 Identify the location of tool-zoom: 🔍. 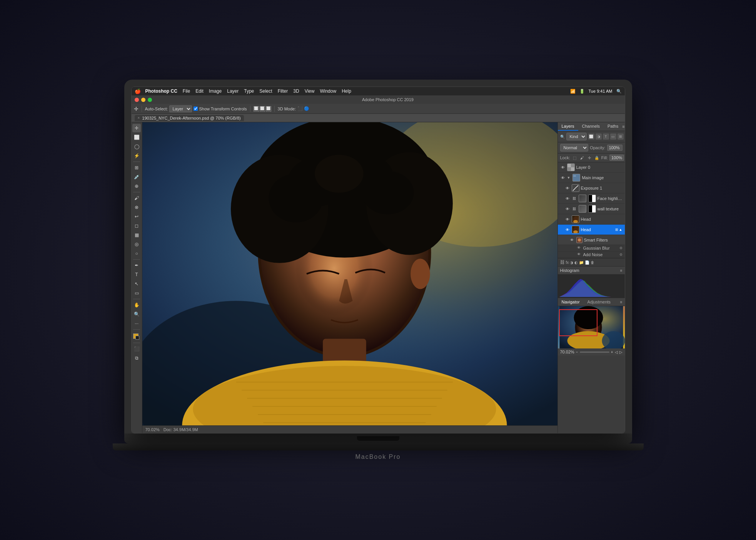
(137, 314).